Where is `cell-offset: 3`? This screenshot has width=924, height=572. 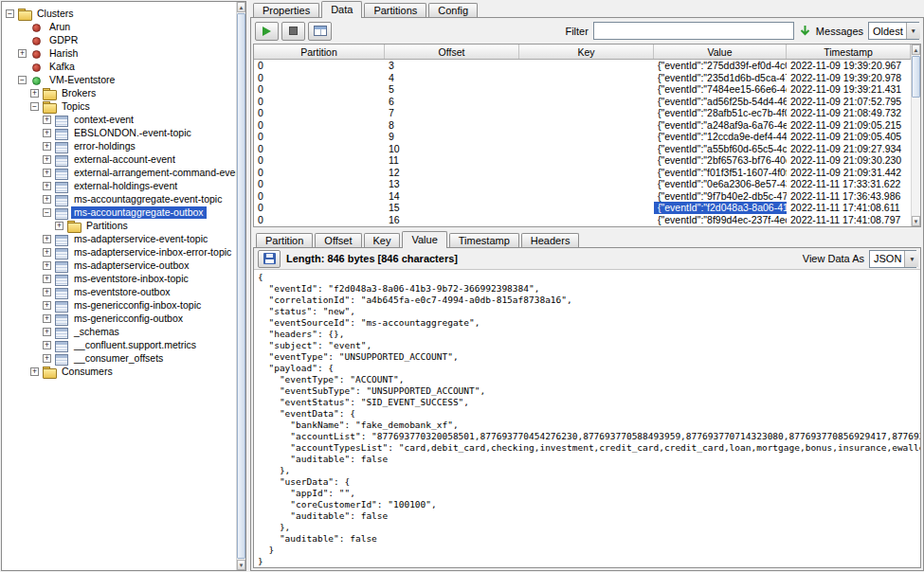
cell-offset: 3 is located at coordinates (452, 66).